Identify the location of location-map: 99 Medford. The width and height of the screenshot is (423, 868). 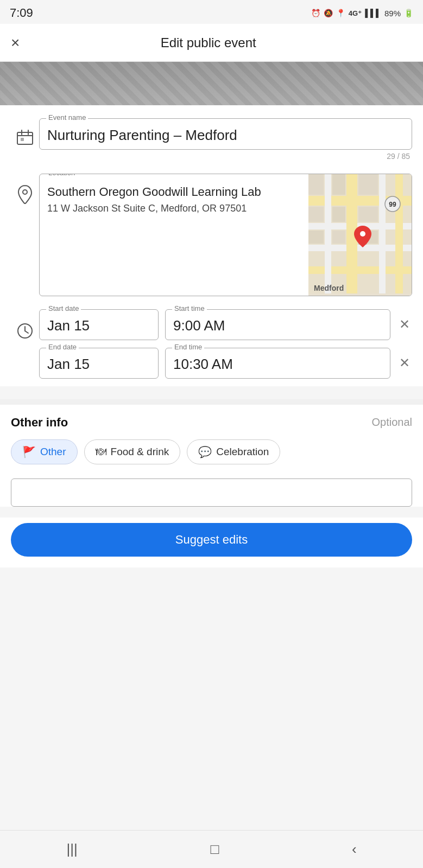
(360, 235).